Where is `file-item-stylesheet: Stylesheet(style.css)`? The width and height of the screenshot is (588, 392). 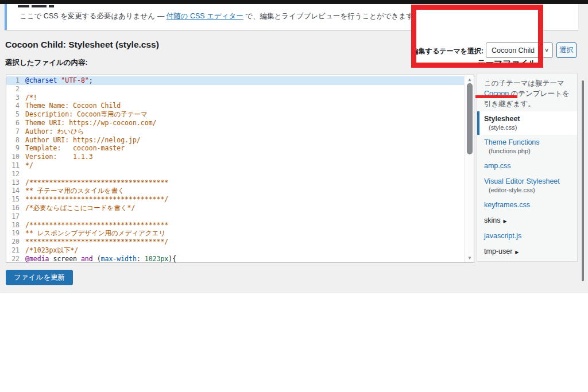
file-item-stylesheet: Stylesheet(style.css) is located at coordinates (527, 123).